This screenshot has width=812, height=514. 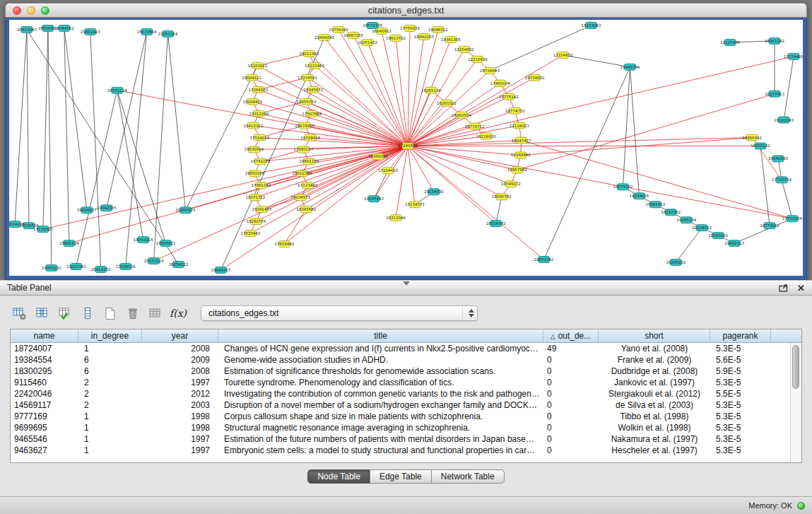 What do you see at coordinates (655, 205) in the screenshot?
I see `graph-node: 20061423` at bounding box center [655, 205].